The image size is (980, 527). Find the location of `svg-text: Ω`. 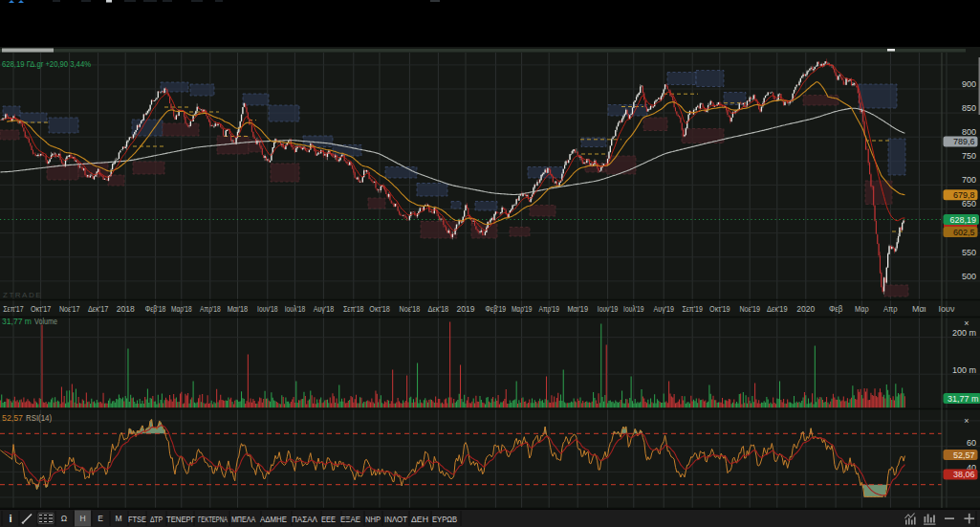

svg-text: Ω is located at coordinates (64, 518).